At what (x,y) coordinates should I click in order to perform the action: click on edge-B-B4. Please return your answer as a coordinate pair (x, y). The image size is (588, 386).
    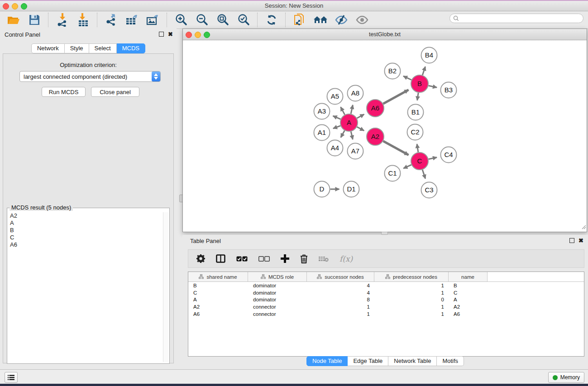
    Looking at the image, I should click on (424, 71).